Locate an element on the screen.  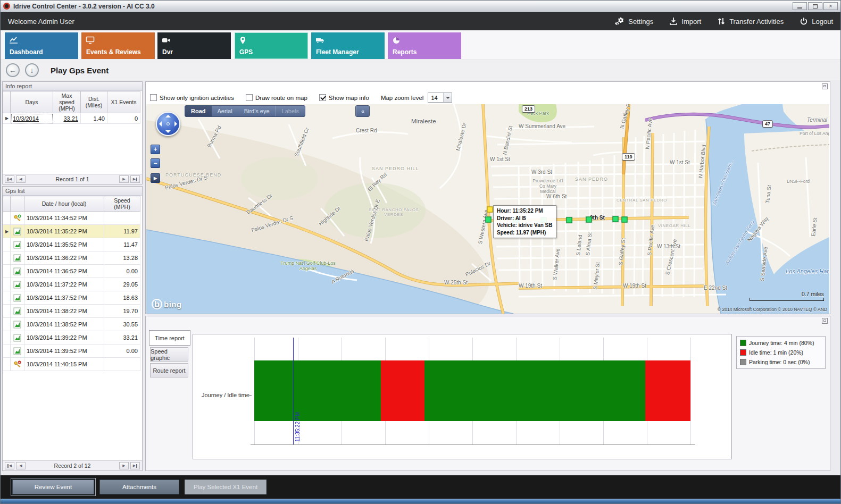
compass-control is located at coordinates (168, 124).